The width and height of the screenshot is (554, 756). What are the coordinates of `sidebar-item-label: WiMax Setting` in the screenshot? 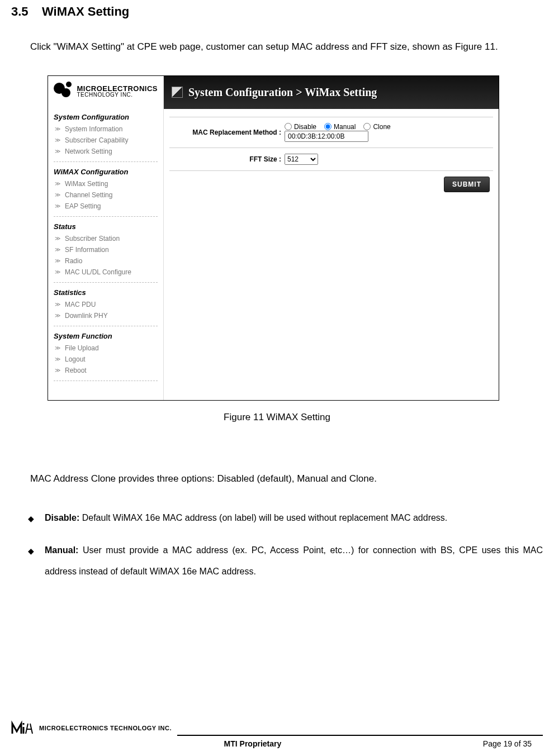 It's located at (86, 184).